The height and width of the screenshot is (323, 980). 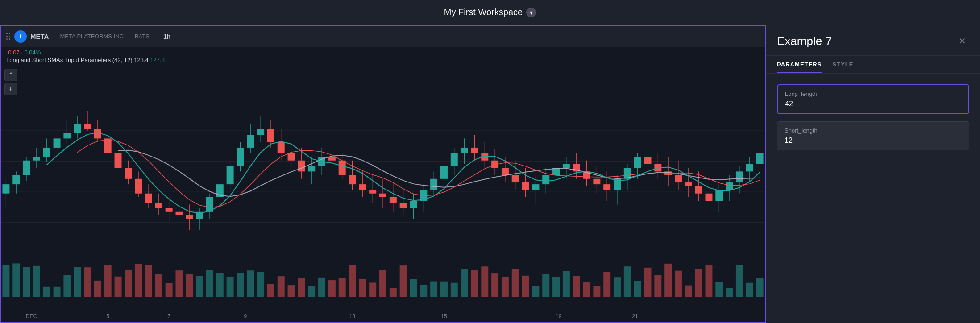 I want to click on symbol-ticker: META, so click(x=39, y=37).